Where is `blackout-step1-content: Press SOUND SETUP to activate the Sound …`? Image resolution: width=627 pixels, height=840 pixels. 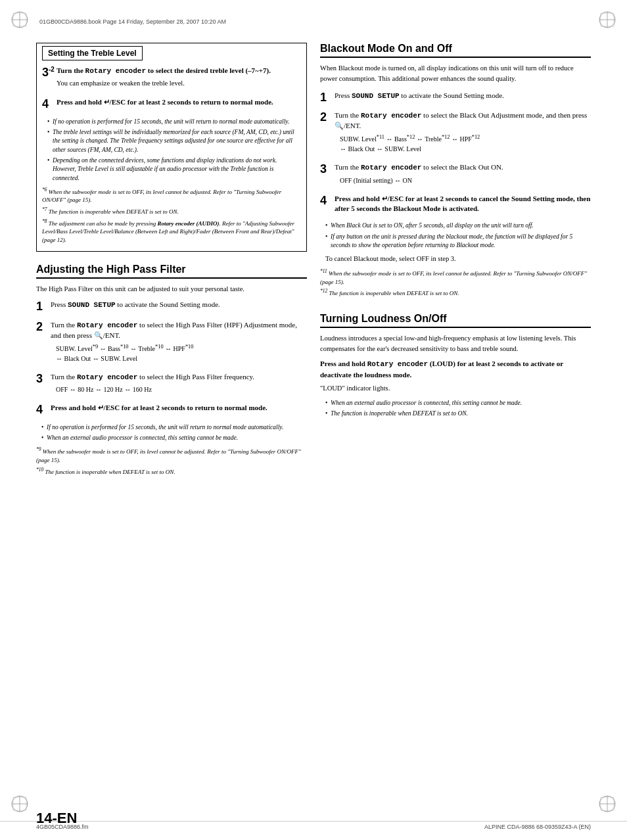
blackout-step1-content: Press SOUND SETUP to activate the Sound … is located at coordinates (463, 97).